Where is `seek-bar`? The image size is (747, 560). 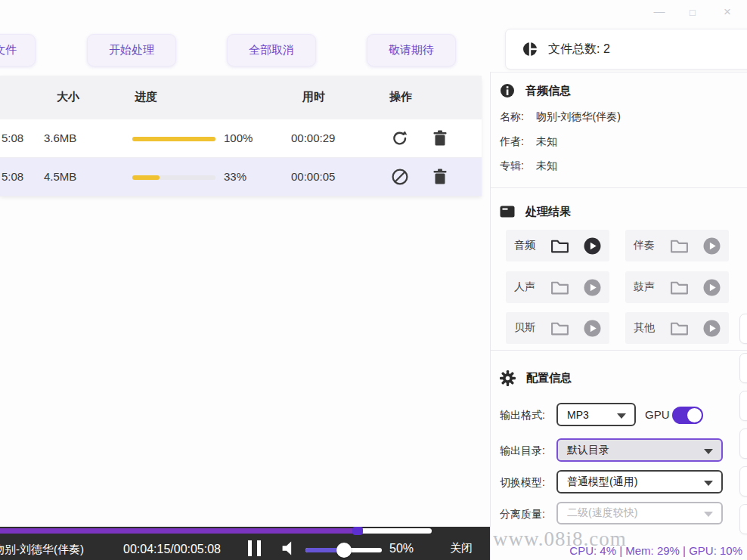 seek-bar is located at coordinates (216, 531).